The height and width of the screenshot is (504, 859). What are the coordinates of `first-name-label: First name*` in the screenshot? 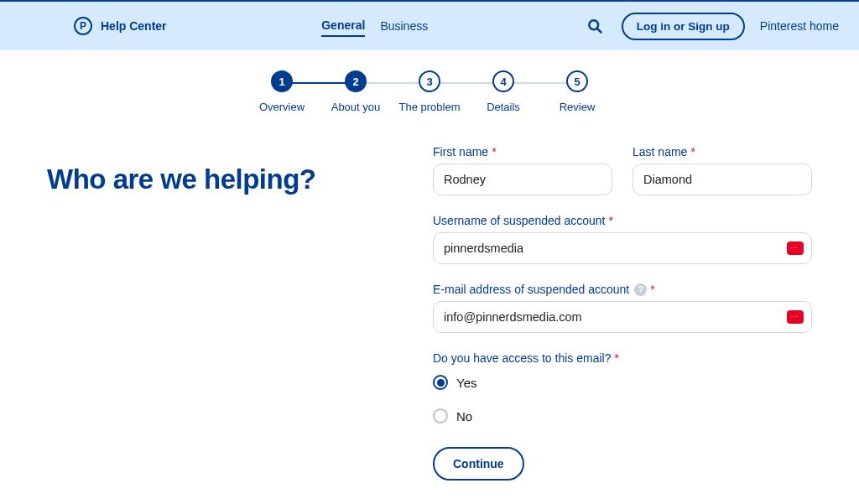 It's located at (523, 152).